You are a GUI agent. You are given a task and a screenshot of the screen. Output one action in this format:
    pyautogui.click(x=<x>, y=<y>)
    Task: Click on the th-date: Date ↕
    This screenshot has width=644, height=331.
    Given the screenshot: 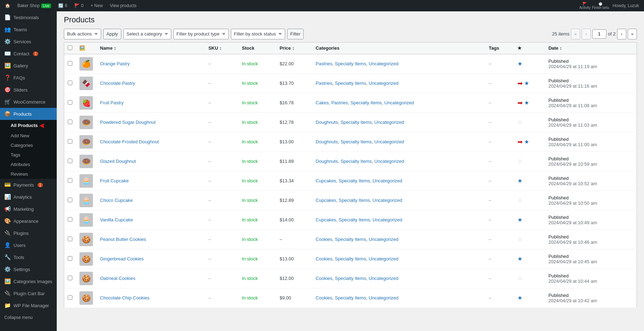 What is the action you would take?
    pyautogui.click(x=591, y=48)
    